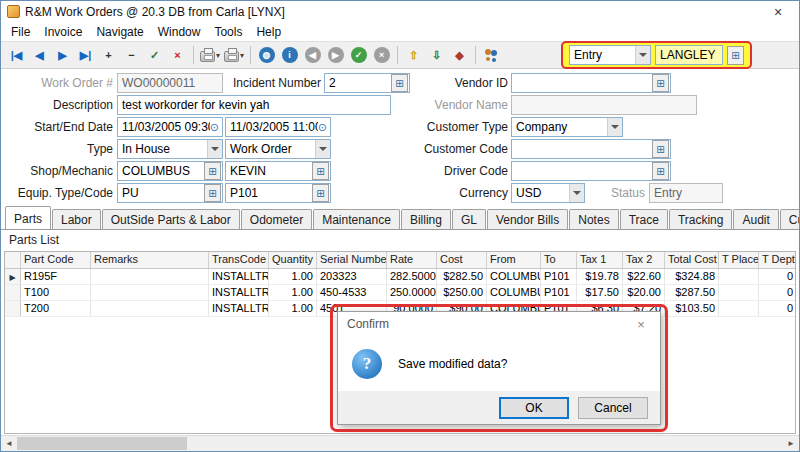  I want to click on import-icon: ⇩, so click(436, 55).